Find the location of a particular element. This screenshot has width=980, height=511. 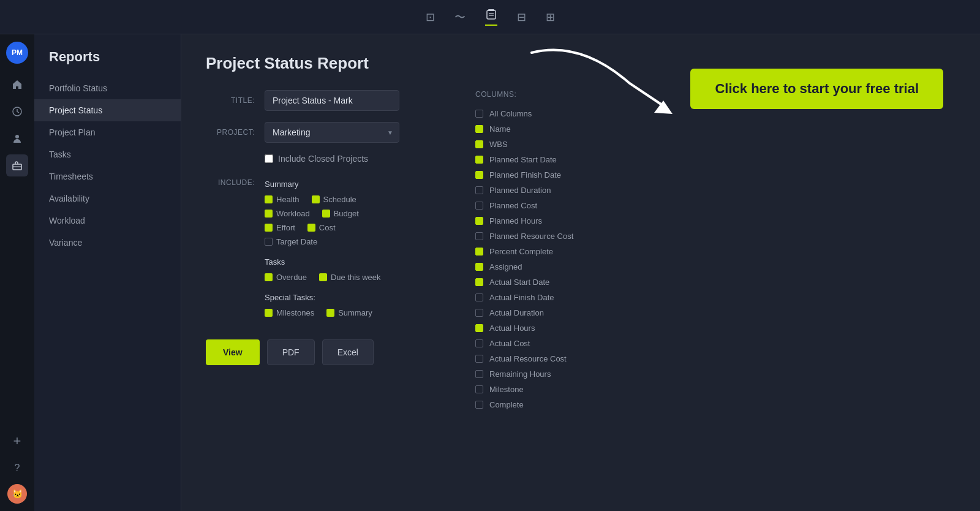

nav-help: ? is located at coordinates (17, 468).